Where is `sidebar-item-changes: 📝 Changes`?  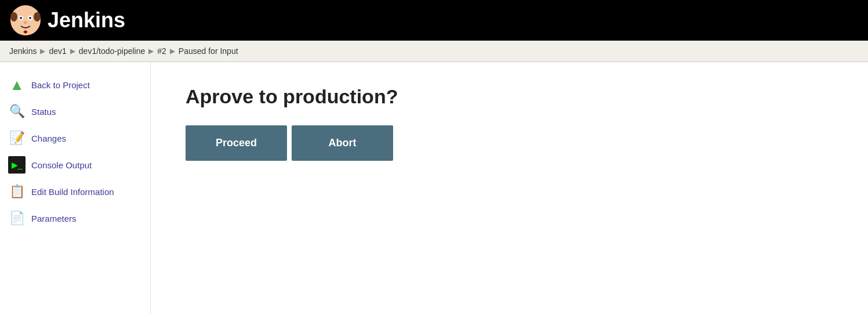 sidebar-item-changes: 📝 Changes is located at coordinates (75, 138).